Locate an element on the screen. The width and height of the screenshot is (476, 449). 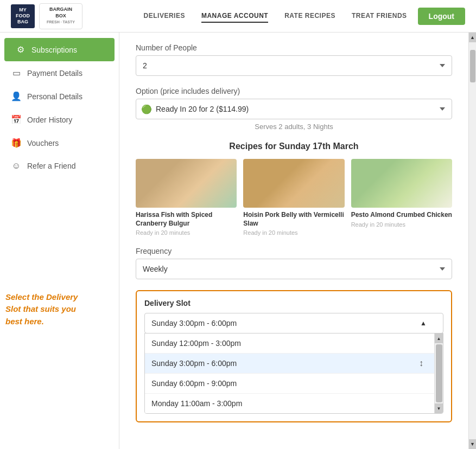
delivery-slot-current-text: Sunday 3:00pm - 6:00pm is located at coordinates (194, 323).